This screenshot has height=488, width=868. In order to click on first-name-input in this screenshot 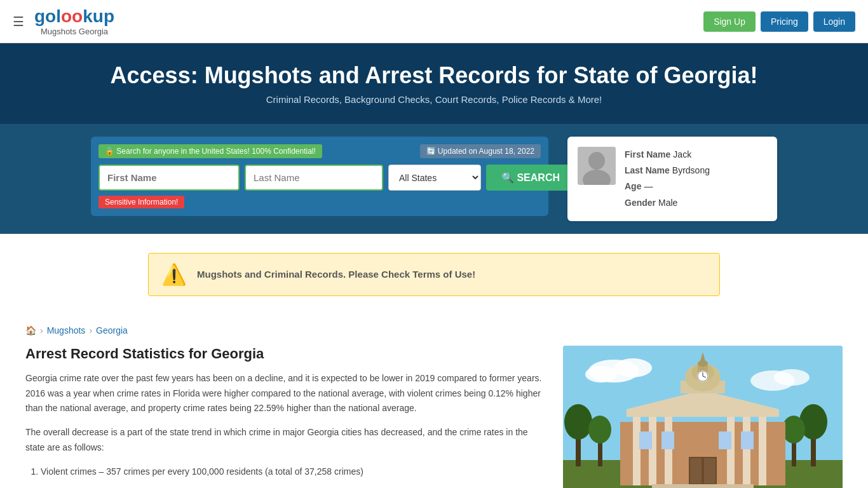, I will do `click(169, 178)`.